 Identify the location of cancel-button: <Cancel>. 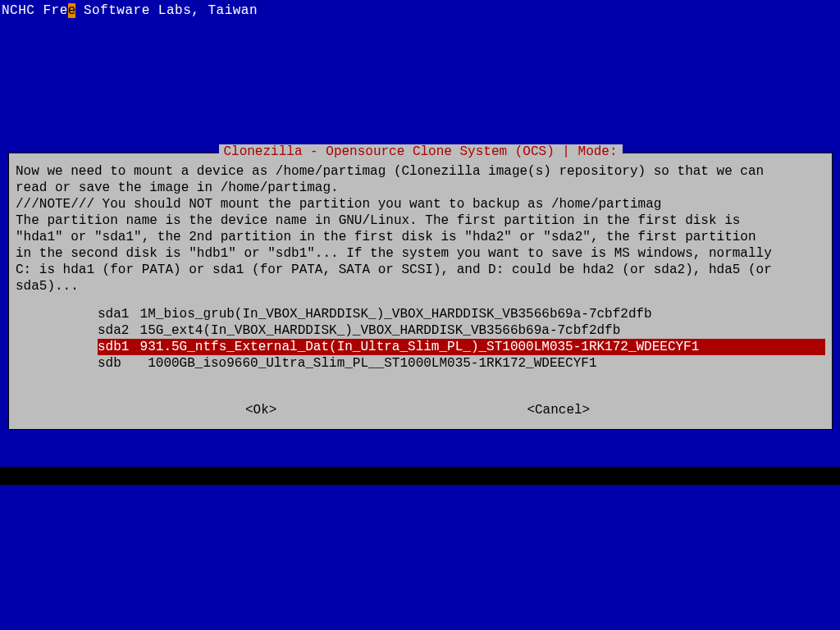
(558, 410).